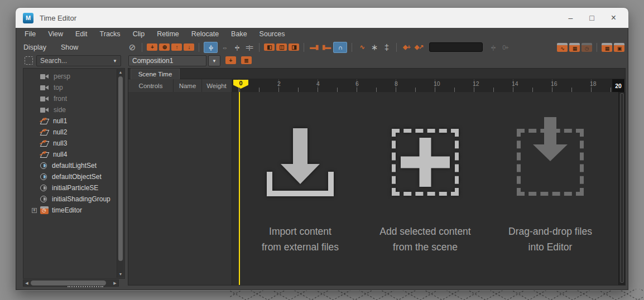 The height and width of the screenshot is (300, 644). I want to click on scroll-down-icon: ▼, so click(121, 274).